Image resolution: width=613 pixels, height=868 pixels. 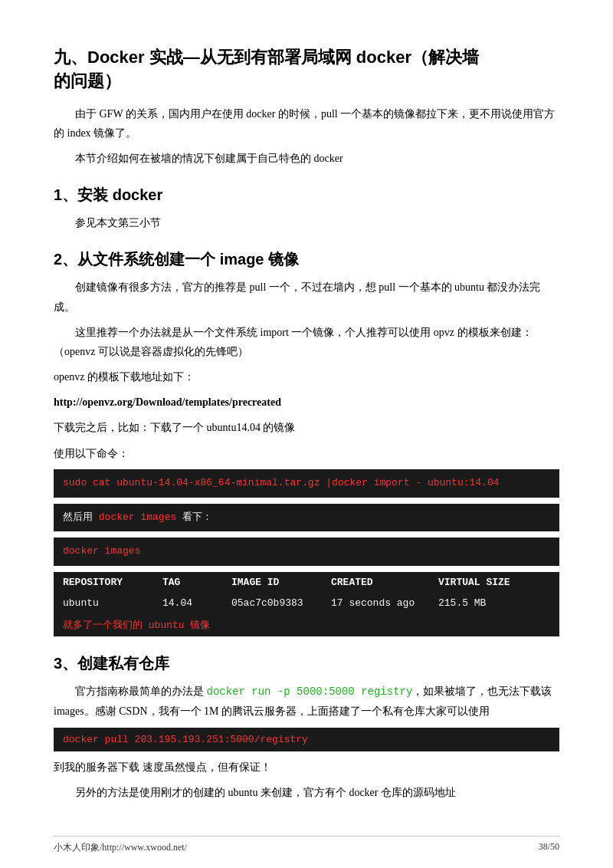 What do you see at coordinates (281, 483) in the screenshot?
I see `cmd1-text: sudo cat ubuntu-14.04-x86_64-minimal.tar…` at bounding box center [281, 483].